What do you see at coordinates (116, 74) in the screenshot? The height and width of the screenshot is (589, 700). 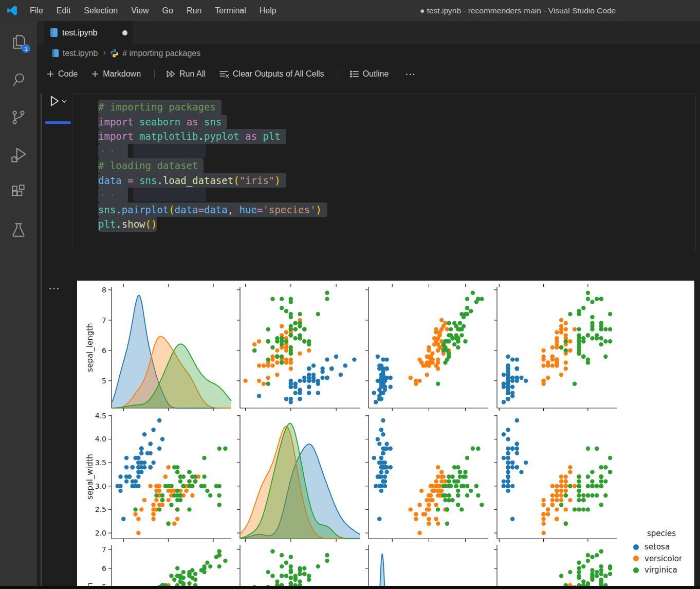 I see `add-markdown-cell-button: Markdown` at bounding box center [116, 74].